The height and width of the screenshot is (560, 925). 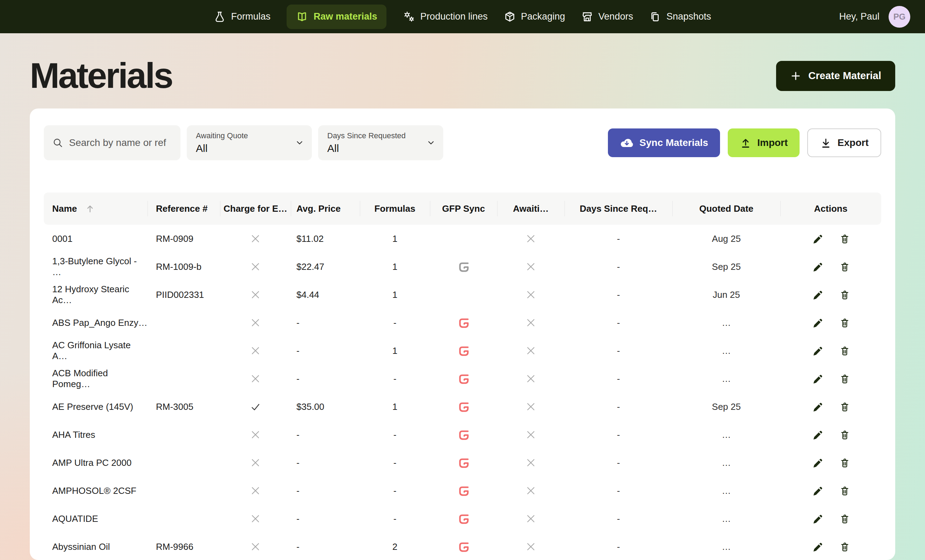 I want to click on nav-item-label: Production lines, so click(x=454, y=17).